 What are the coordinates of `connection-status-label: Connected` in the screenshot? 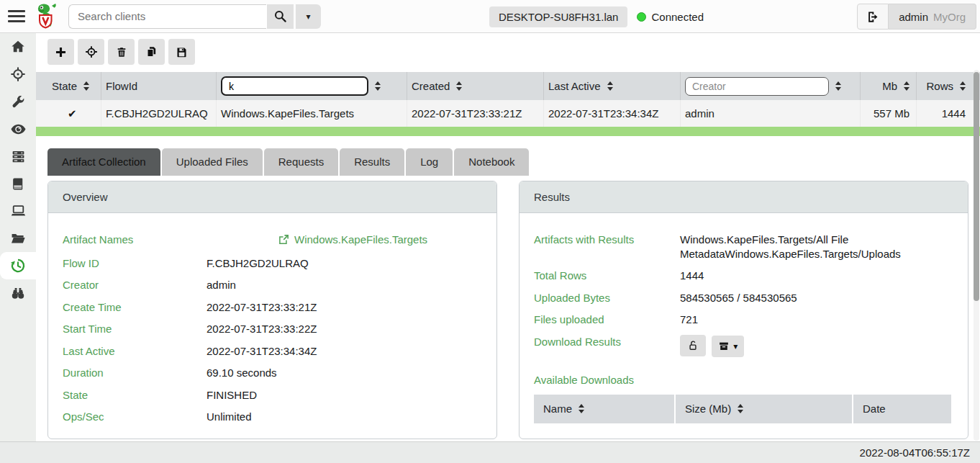 It's located at (678, 17).